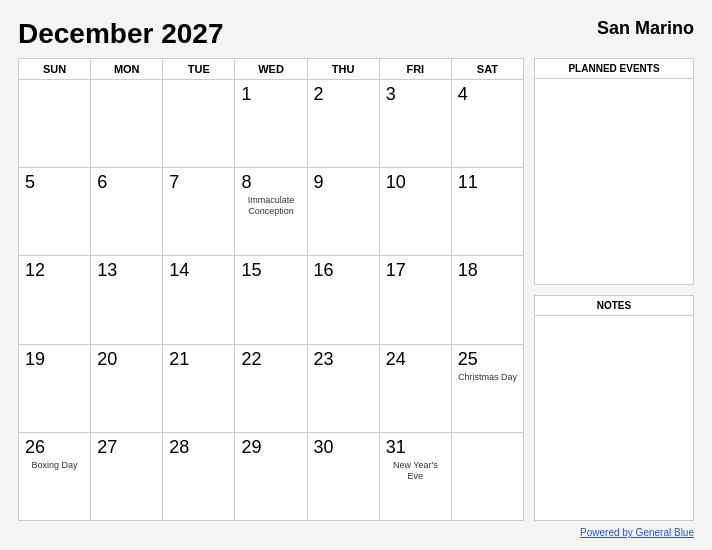 This screenshot has width=712, height=550. What do you see at coordinates (270, 94) in the screenshot?
I see `day-number: 1` at bounding box center [270, 94].